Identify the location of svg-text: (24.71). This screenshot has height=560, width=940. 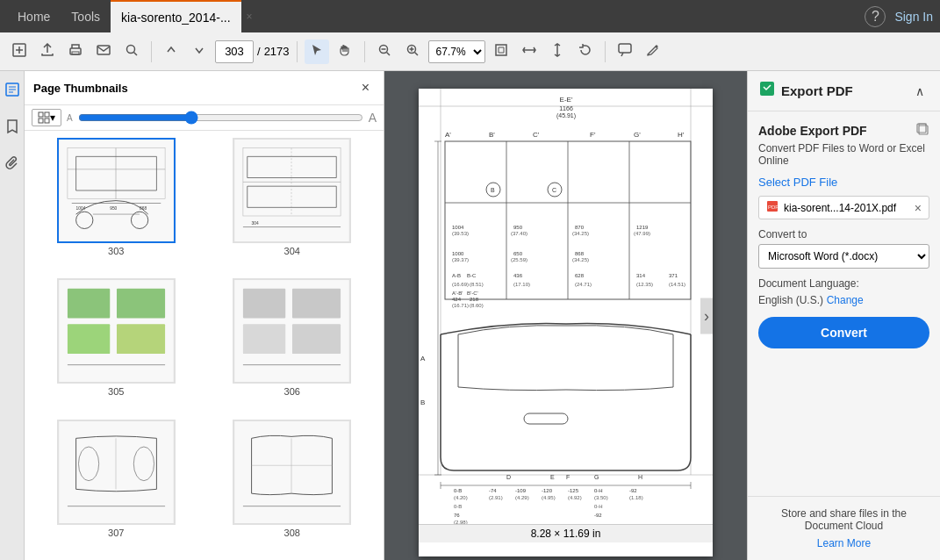
(583, 284).